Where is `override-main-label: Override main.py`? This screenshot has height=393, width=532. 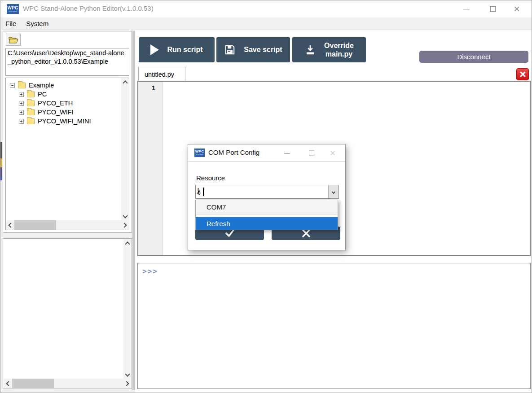
override-main-label: Override main.py is located at coordinates (339, 50).